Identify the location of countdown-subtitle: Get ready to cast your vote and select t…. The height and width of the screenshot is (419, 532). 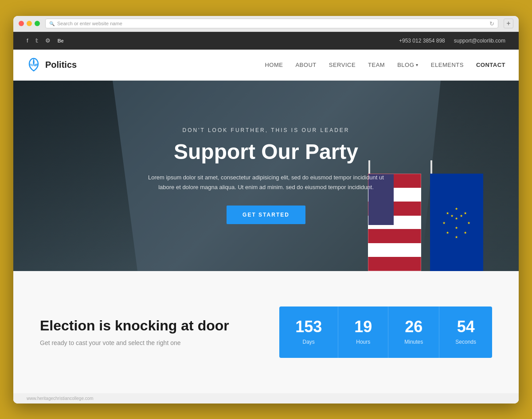
(160, 343).